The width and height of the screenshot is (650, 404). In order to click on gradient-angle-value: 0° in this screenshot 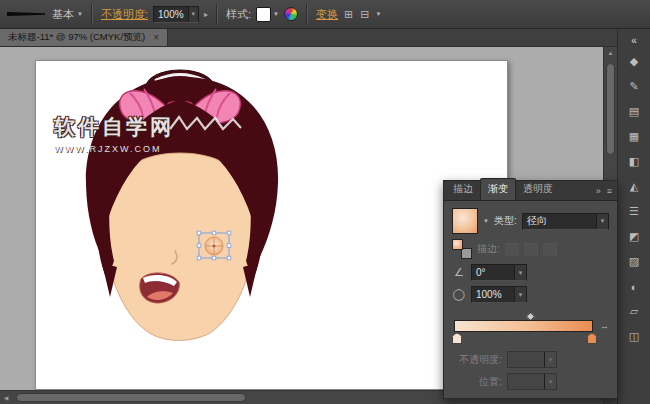, I will do `click(493, 272)`.